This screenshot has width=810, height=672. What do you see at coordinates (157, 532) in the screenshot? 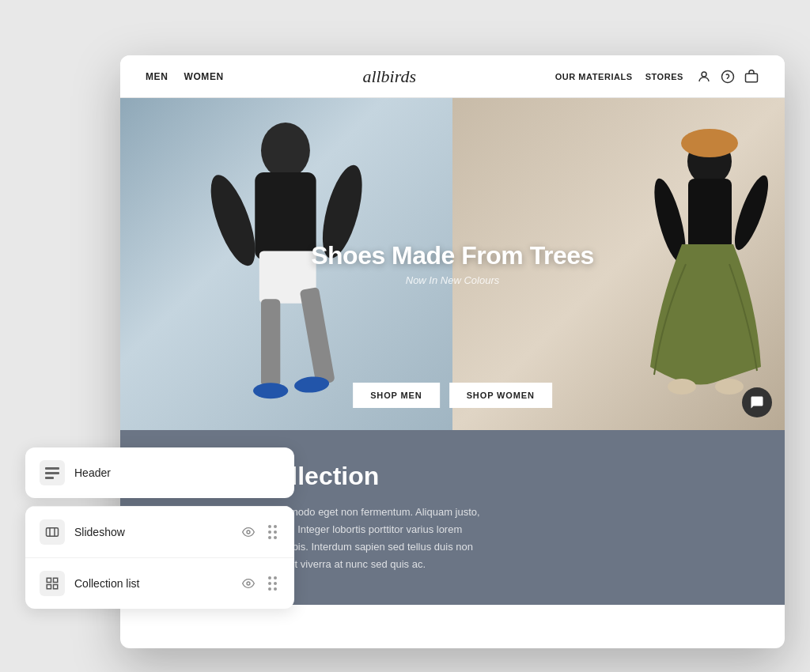
I see `slideshow-label: Slideshow` at bounding box center [157, 532].